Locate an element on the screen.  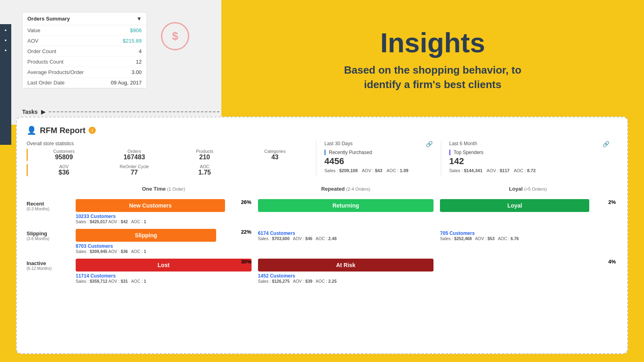
row-label-recent: Recent (0-3 Months) is located at coordinates (49, 206).